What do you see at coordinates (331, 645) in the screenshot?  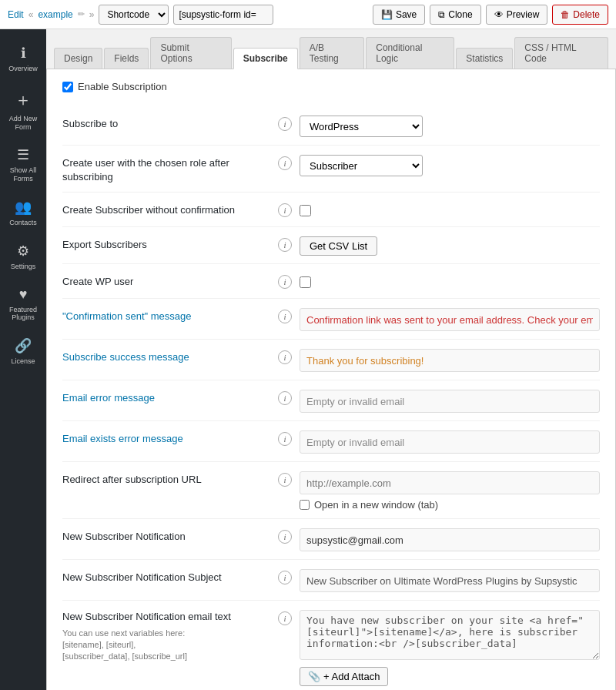 I see `notification-email-text-row: New Subscriber Notification email text Y…` at bounding box center [331, 645].